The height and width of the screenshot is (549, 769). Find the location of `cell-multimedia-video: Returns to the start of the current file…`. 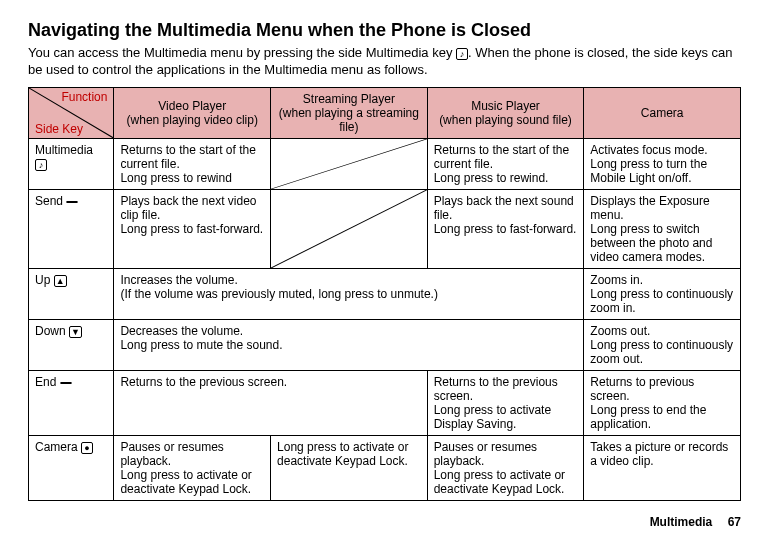

cell-multimedia-video: Returns to the start of the current file… is located at coordinates (192, 164).